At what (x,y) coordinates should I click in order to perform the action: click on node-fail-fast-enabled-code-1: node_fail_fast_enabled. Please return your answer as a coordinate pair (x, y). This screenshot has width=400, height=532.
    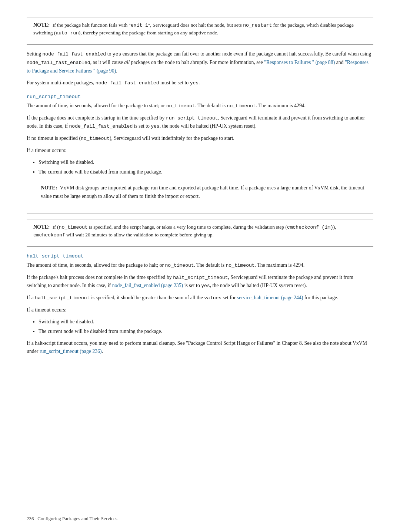
    Looking at the image, I should click on (74, 54).